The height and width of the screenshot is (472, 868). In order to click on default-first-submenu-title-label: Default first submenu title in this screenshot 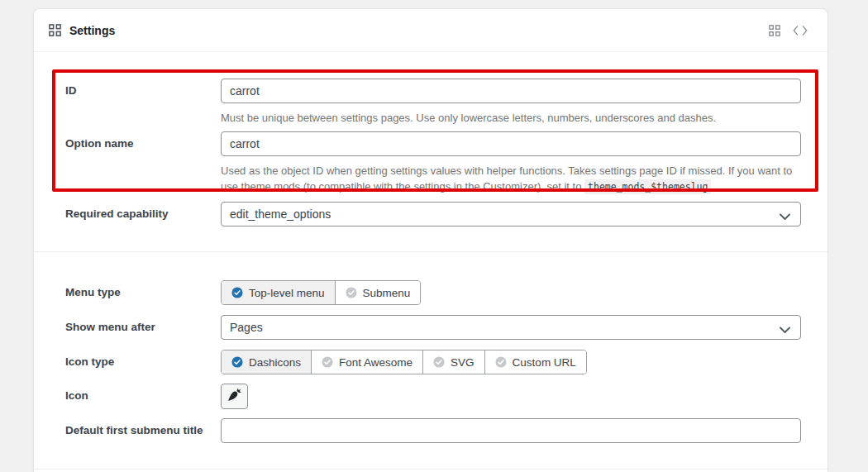, I will do `click(142, 431)`.